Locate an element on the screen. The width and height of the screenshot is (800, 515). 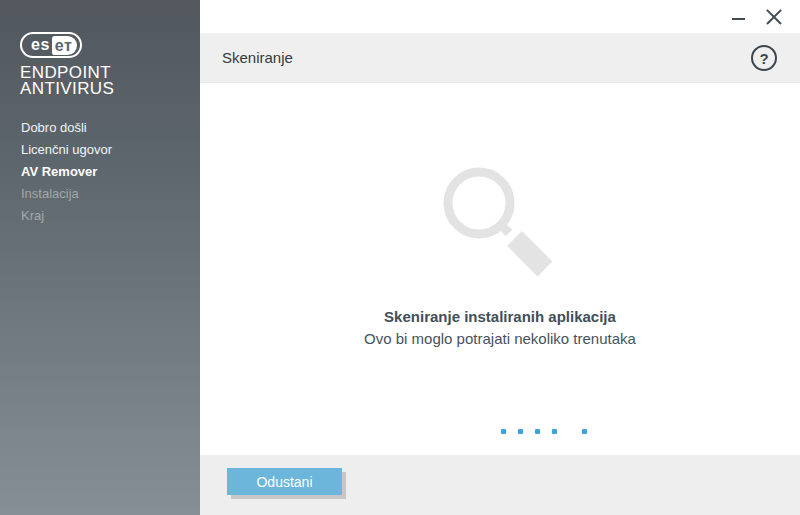
page-header: Skeniranje ? is located at coordinates (500, 58).